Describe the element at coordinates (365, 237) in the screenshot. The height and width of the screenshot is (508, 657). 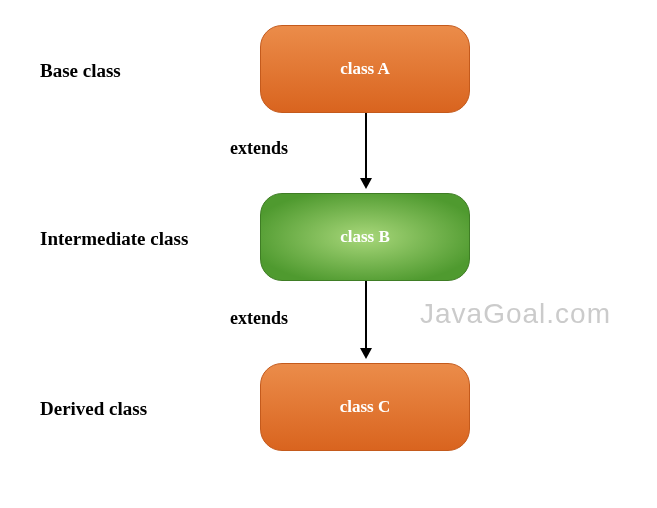
I see `class-b-text: class B` at that location.